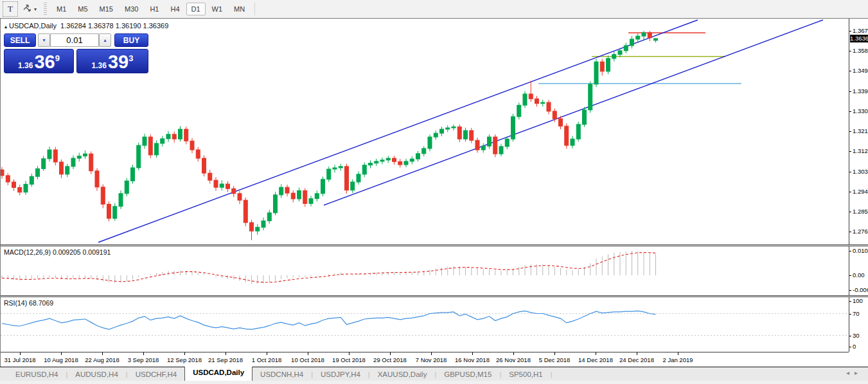 Image resolution: width=868 pixels, height=384 pixels. I want to click on tab-scroll-right-icon: ▸, so click(858, 373).